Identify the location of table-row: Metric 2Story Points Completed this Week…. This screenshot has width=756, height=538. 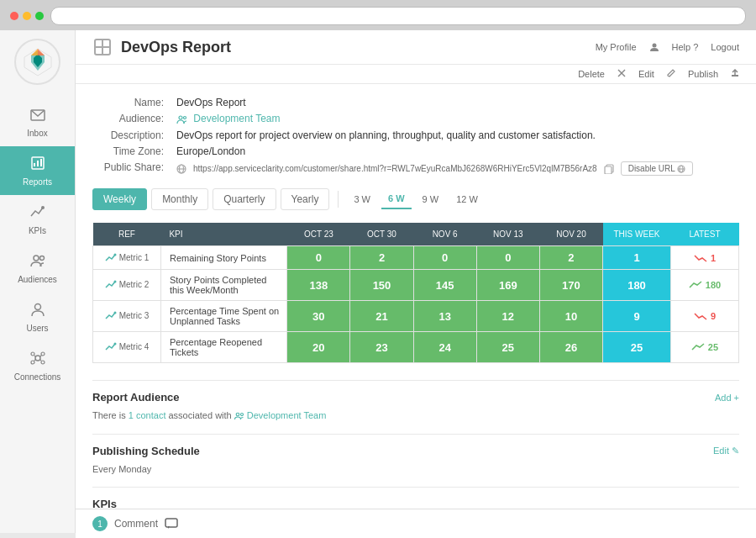
(417, 286).